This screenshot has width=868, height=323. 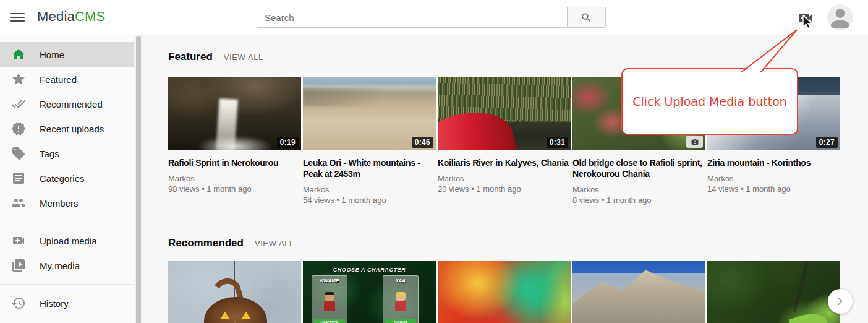 What do you see at coordinates (67, 104) in the screenshot?
I see `sidebar-item-recommended: Recommended` at bounding box center [67, 104].